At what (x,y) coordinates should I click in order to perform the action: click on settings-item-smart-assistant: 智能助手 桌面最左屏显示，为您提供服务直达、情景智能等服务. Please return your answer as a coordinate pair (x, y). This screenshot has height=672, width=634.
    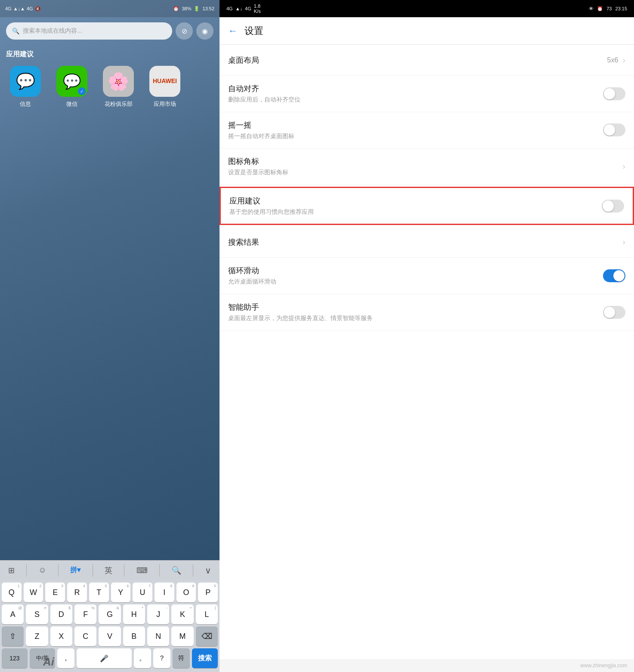
    Looking at the image, I should click on (427, 312).